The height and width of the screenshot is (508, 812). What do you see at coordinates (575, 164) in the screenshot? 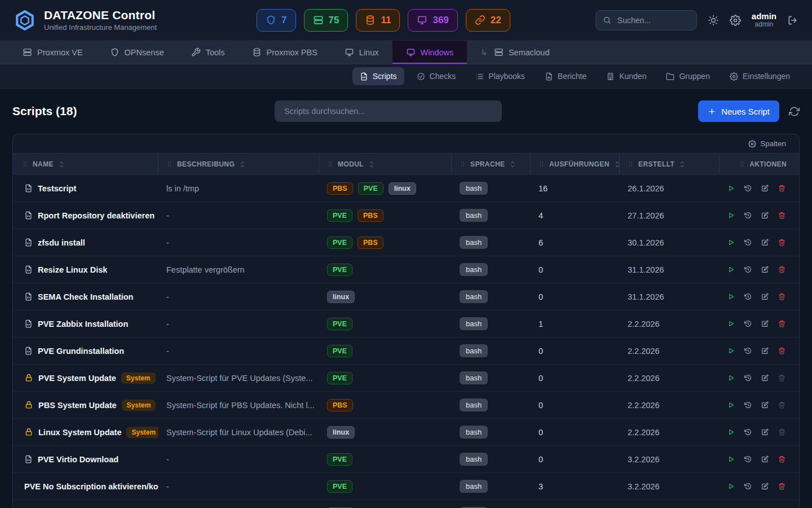
I see `column-header: AUSFÜHRUNGEN` at bounding box center [575, 164].